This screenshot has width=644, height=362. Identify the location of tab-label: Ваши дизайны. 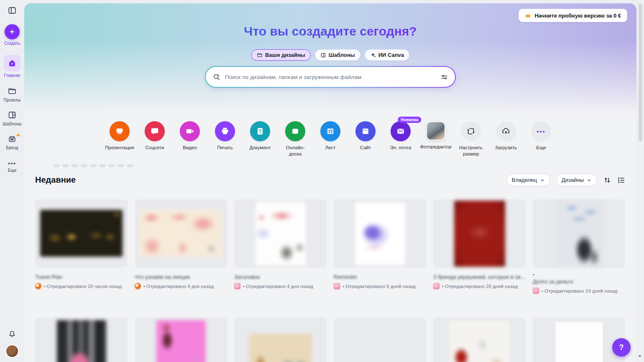
(285, 55).